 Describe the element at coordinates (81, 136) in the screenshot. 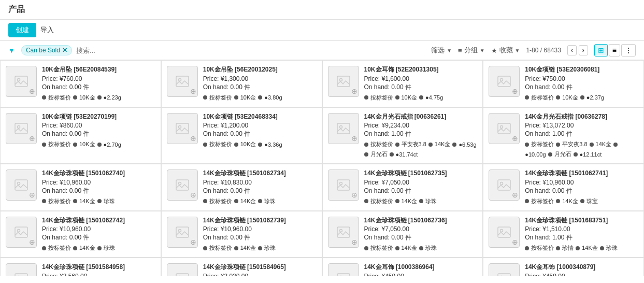

I see `product-card: ⊕10K金项链 [53E20270199]Price: ¥860.00On ha…` at that location.